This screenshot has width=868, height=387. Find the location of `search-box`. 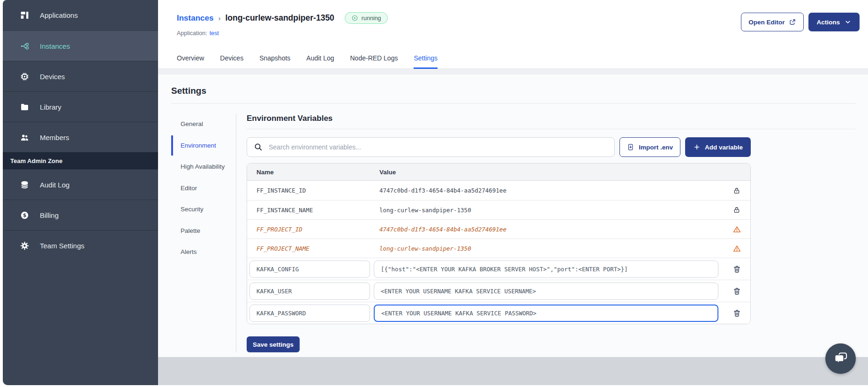

search-box is located at coordinates (430, 147).